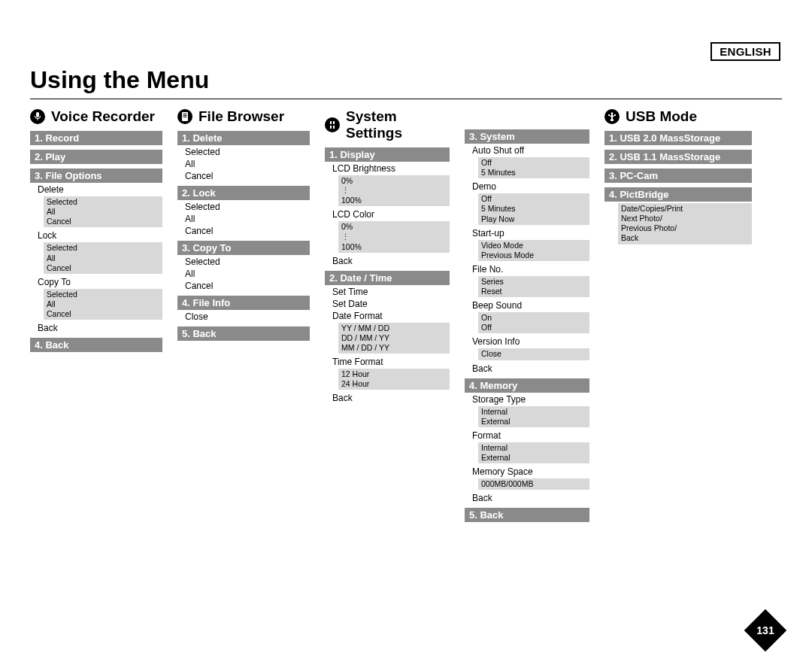  I want to click on fo-delete-sub: Selected All Cancel, so click(103, 212).